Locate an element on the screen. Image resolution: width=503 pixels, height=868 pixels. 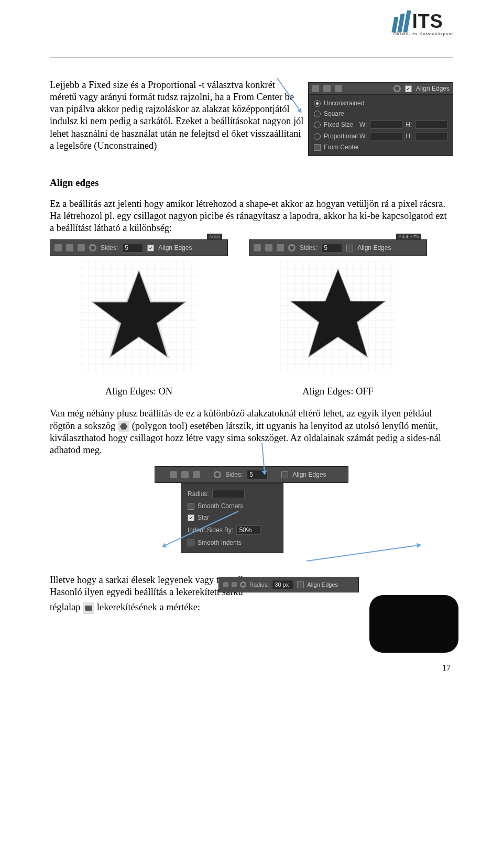
rounded-rect-sample is located at coordinates (414, 624).